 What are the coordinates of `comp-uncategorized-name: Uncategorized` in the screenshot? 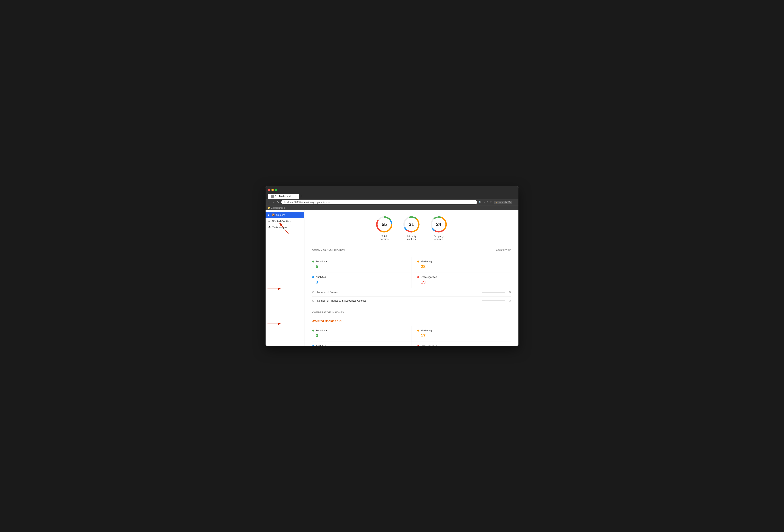 It's located at (429, 345).